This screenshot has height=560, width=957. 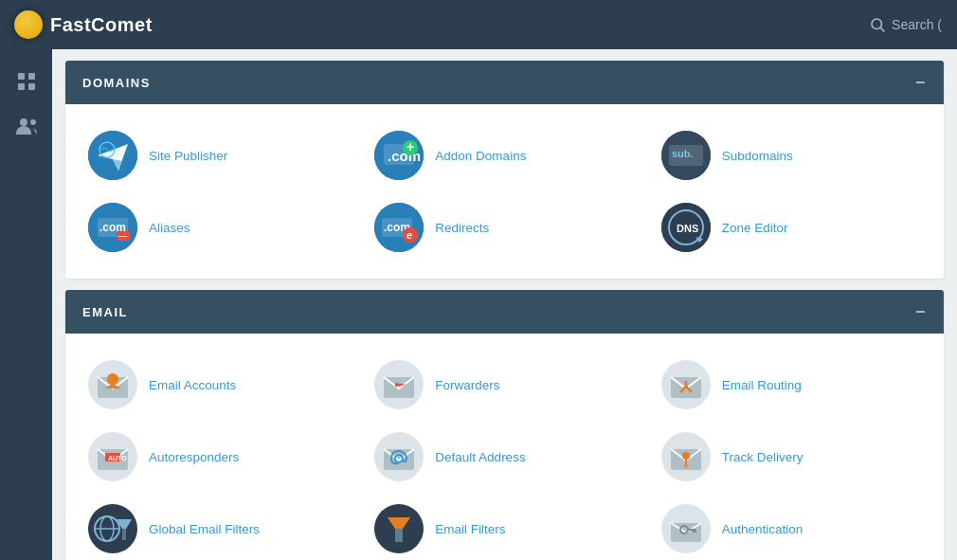 I want to click on redirects-item: .com e Redirects, so click(x=504, y=227).